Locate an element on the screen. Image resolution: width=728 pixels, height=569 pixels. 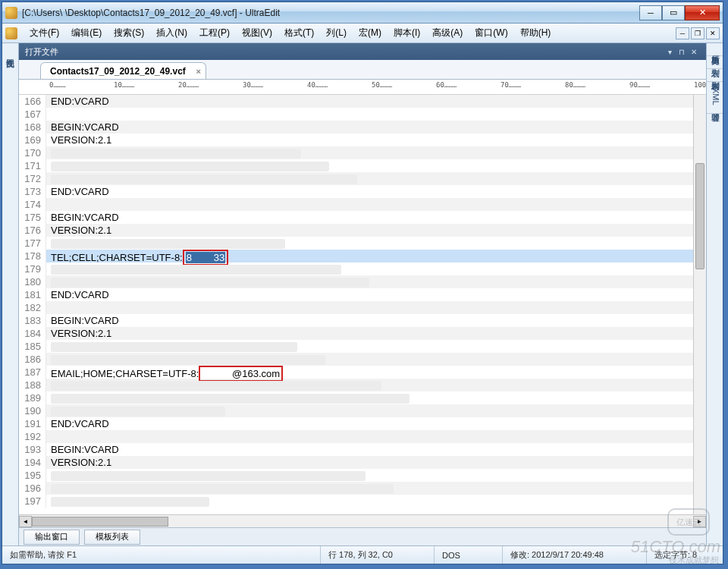
code-line: 178TEL;CELL;CHARSET=UTF-8:8 33 is located at coordinates (356, 256).